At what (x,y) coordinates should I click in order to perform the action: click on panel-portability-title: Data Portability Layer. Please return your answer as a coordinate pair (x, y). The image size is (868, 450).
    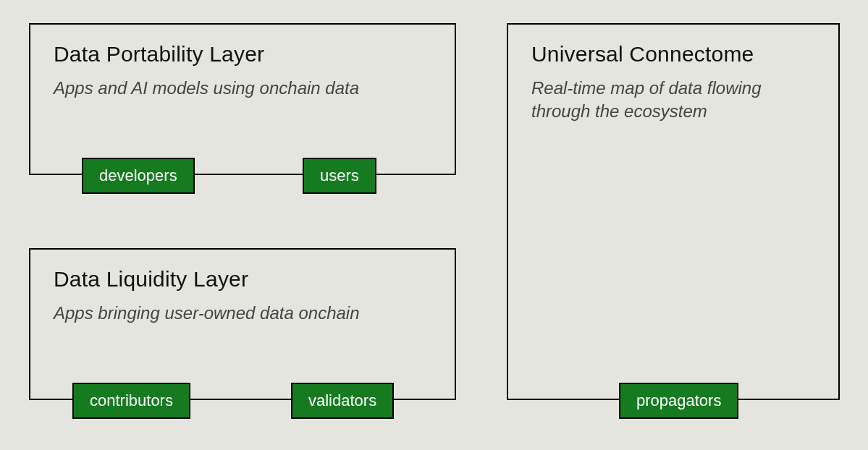
    Looking at the image, I should click on (243, 54).